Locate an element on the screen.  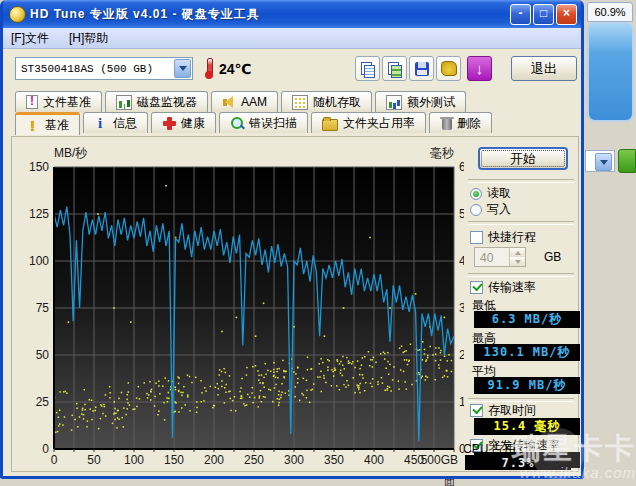
short-stroke-value: 40 is located at coordinates (492, 257).